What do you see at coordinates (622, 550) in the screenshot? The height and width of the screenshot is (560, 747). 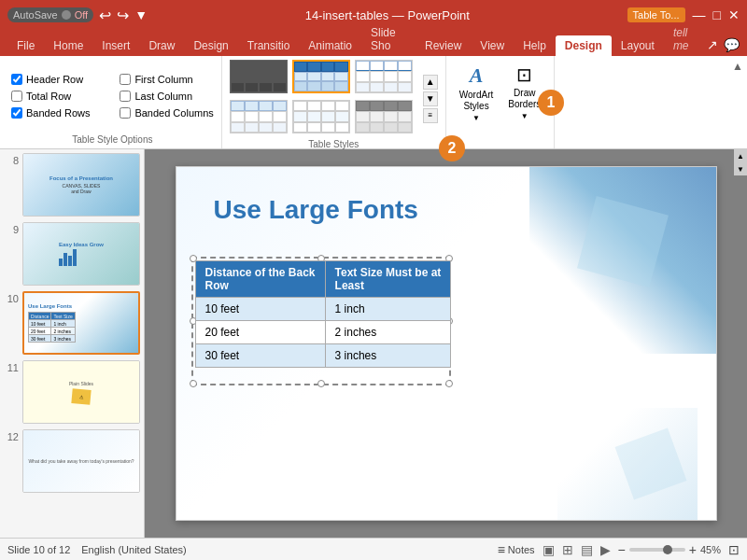 I see `zoom-out-btn: −` at bounding box center [622, 550].